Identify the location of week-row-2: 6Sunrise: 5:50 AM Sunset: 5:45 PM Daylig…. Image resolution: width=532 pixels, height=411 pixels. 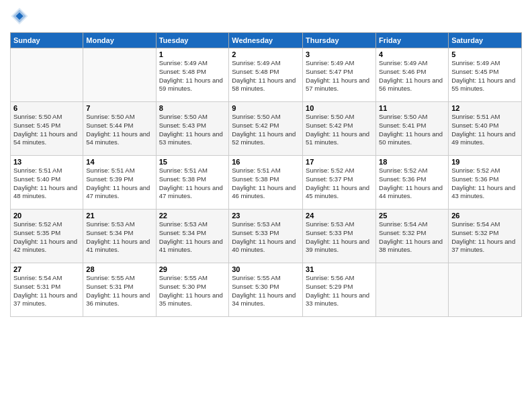
(266, 129).